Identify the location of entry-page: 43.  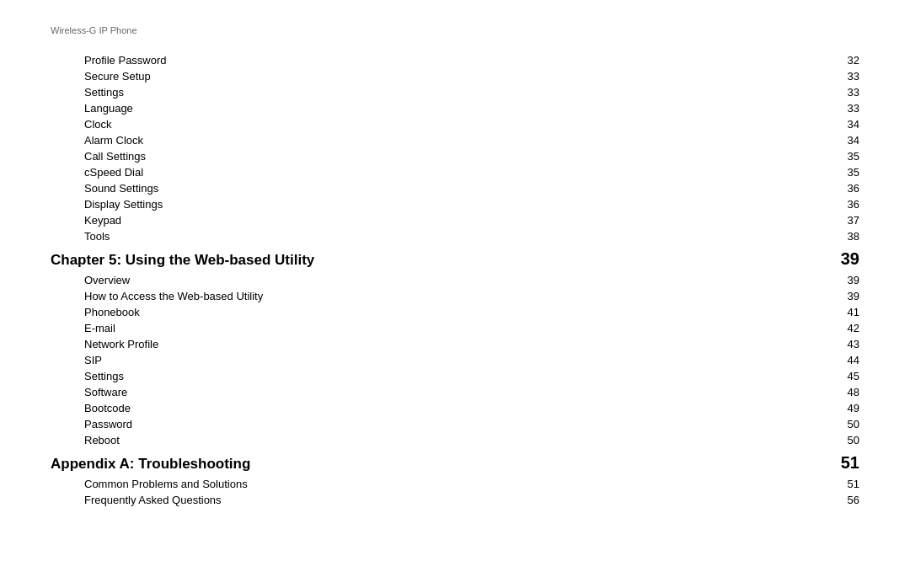
(847, 344).